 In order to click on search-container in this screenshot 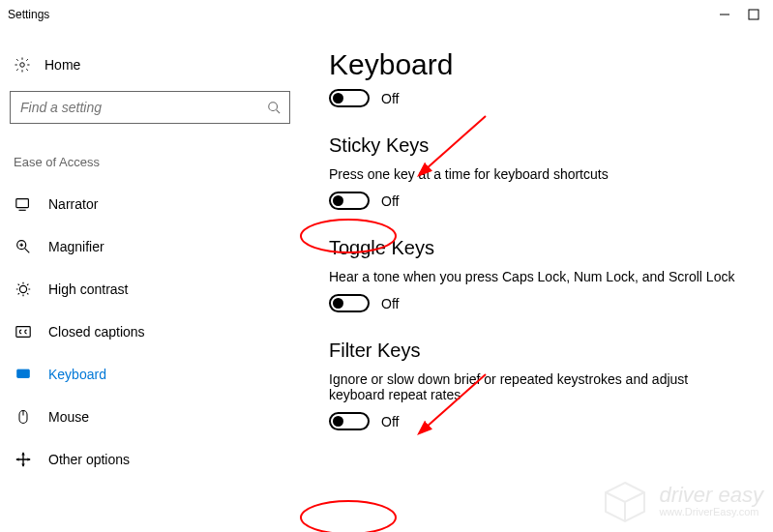, I will do `click(150, 107)`.